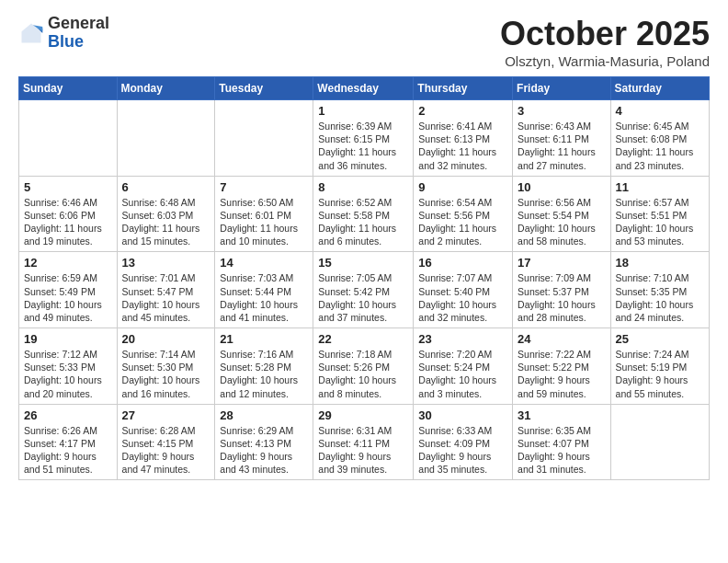 This screenshot has height=563, width=728. Describe the element at coordinates (165, 291) in the screenshot. I see `calendar-cell: 13Sunrise: 7:01 AM Sunset: 5:47 PM Dayli…` at that location.